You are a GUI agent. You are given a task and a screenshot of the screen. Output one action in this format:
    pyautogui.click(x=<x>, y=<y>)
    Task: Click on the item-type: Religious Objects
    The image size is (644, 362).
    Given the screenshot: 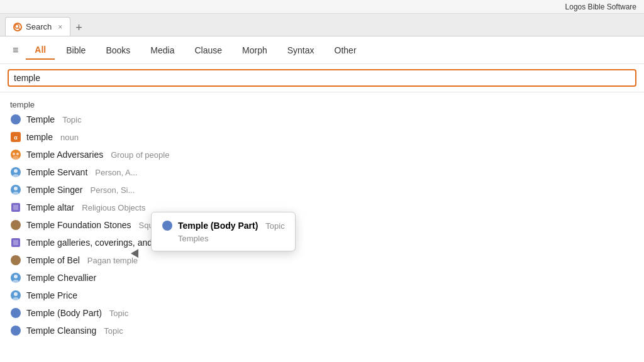 What is the action you would take?
    pyautogui.click(x=113, y=207)
    